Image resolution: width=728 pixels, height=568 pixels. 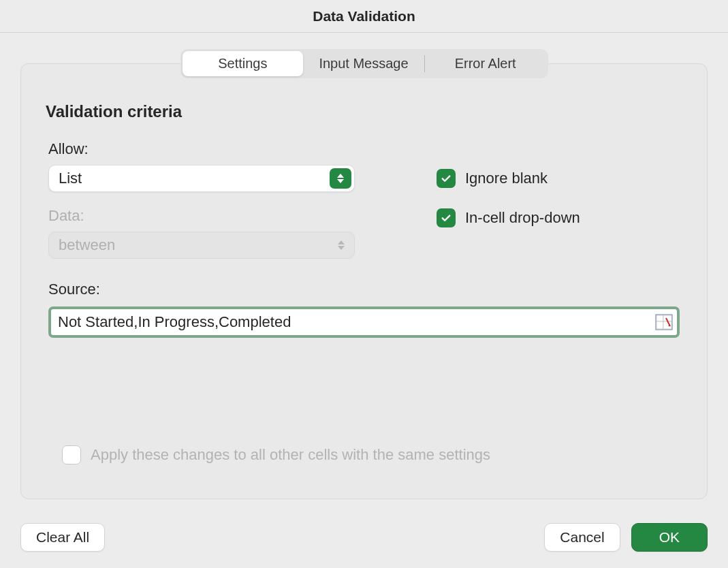 What do you see at coordinates (72, 455) in the screenshot?
I see `apply-all-checkbox` at bounding box center [72, 455].